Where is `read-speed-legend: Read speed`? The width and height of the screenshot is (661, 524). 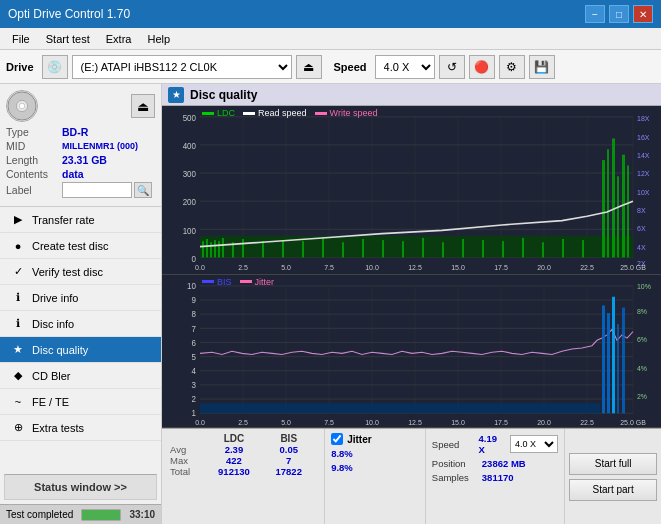
read-speed-legend: Read speed is located at coordinates (282, 113).